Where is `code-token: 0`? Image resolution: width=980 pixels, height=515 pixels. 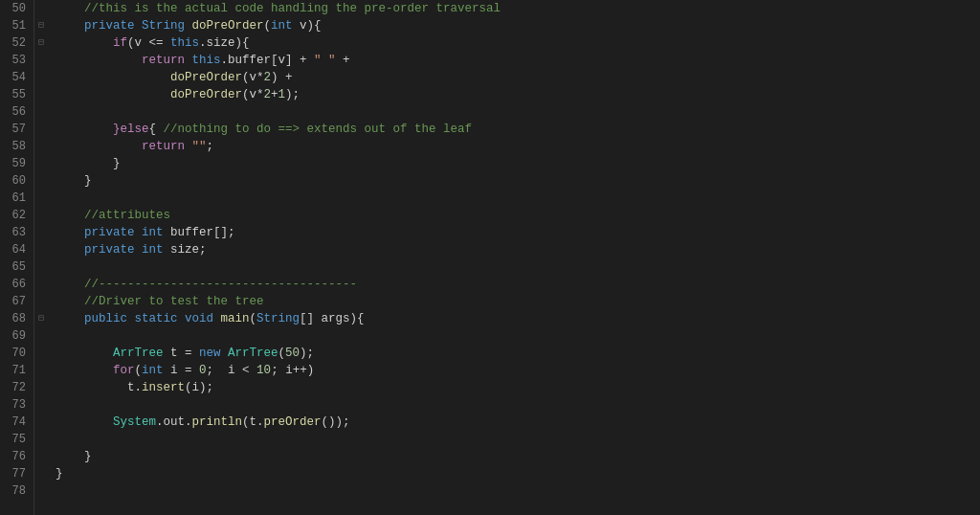 code-token: 0 is located at coordinates (203, 370).